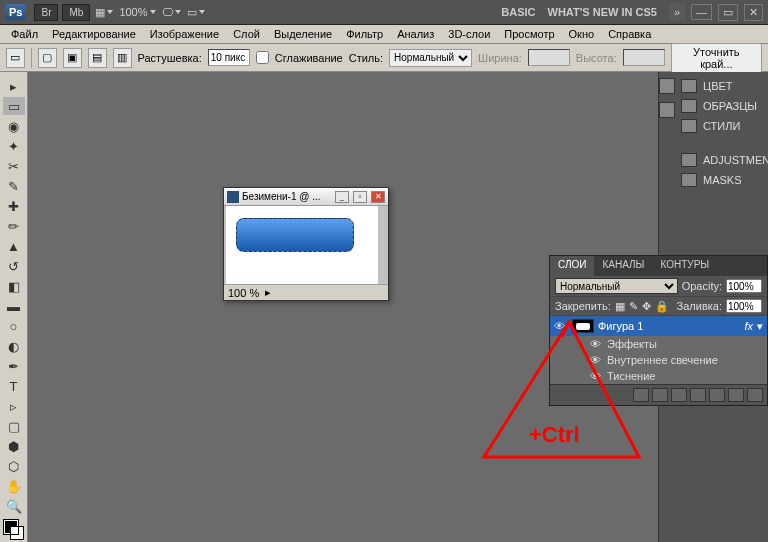  What do you see at coordinates (24, 34) in the screenshot?
I see `menu-file: Файл` at bounding box center [24, 34].